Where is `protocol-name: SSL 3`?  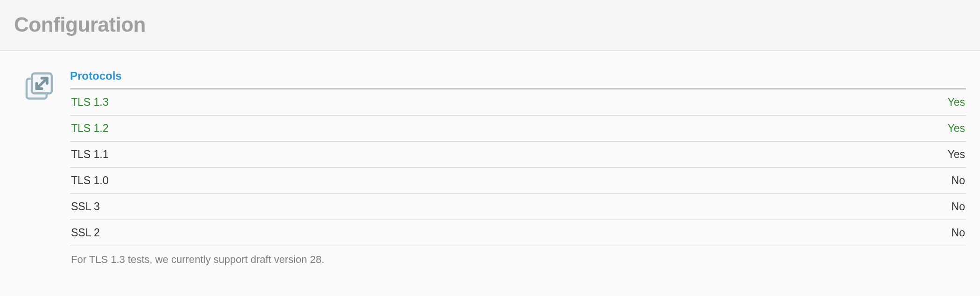 protocol-name: SSL 3 is located at coordinates (85, 207).